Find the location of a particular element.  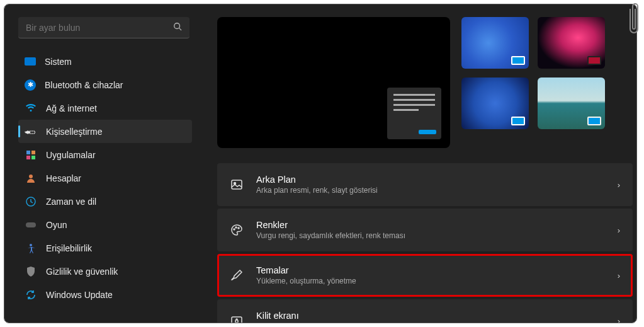

sidebar-item-accessibility: Erişilebilirlik is located at coordinates (105, 248).